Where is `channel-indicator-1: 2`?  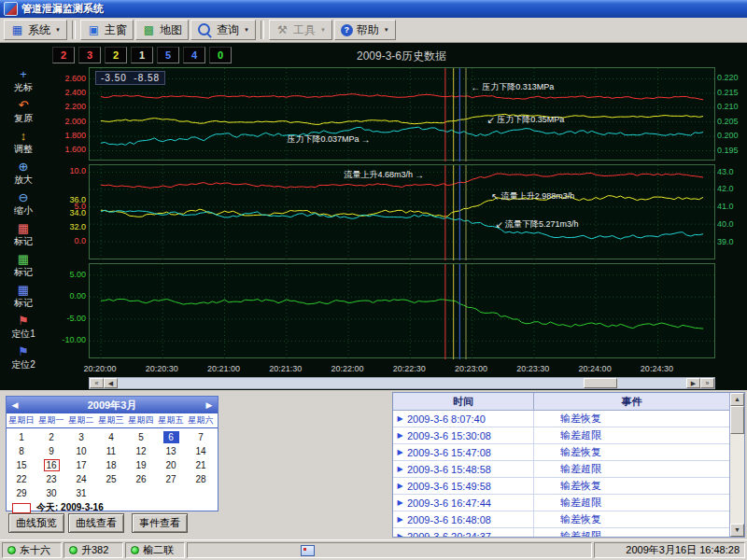
channel-indicator-1: 2 is located at coordinates (63, 55).